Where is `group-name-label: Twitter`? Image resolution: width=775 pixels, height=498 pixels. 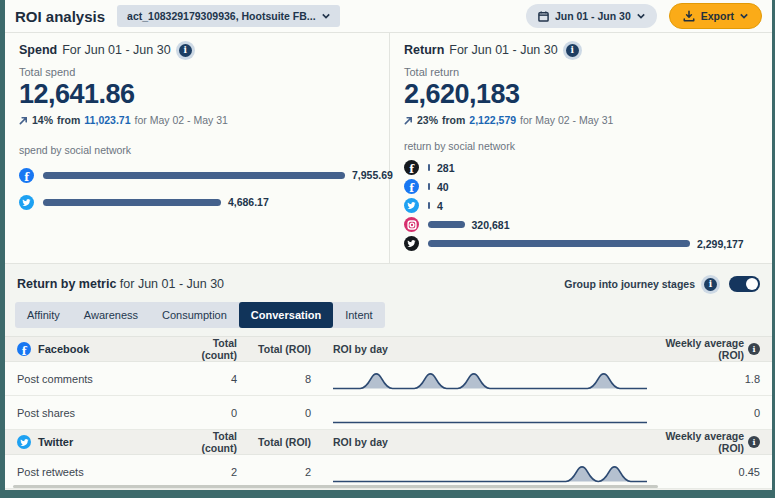 group-name-label: Twitter is located at coordinates (56, 442).